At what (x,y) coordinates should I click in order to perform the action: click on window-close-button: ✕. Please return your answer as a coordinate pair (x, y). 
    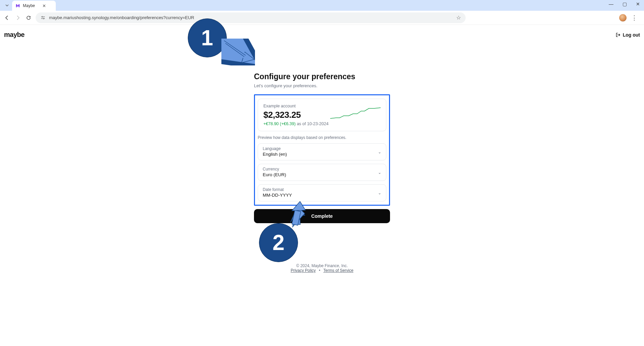
    Looking at the image, I should click on (638, 4).